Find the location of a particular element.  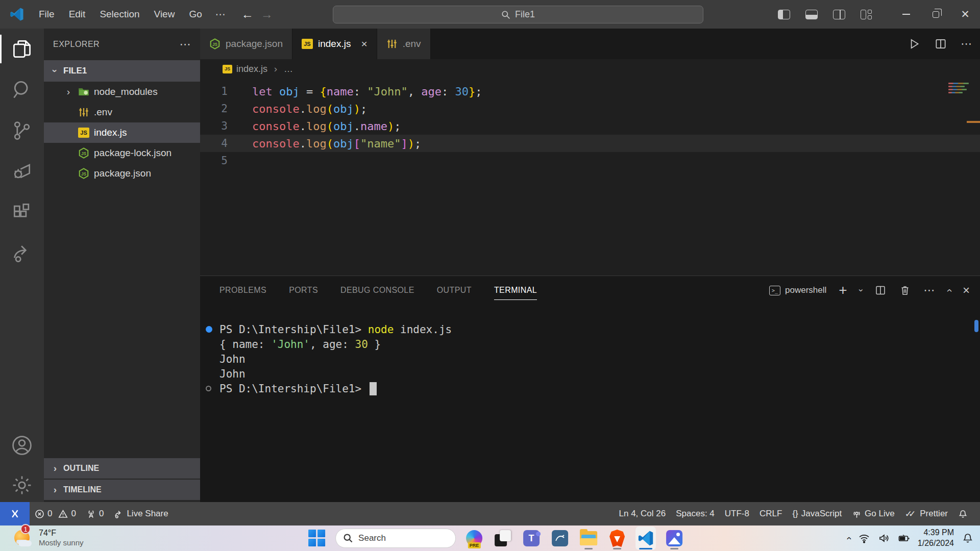

photos-app is located at coordinates (674, 538).